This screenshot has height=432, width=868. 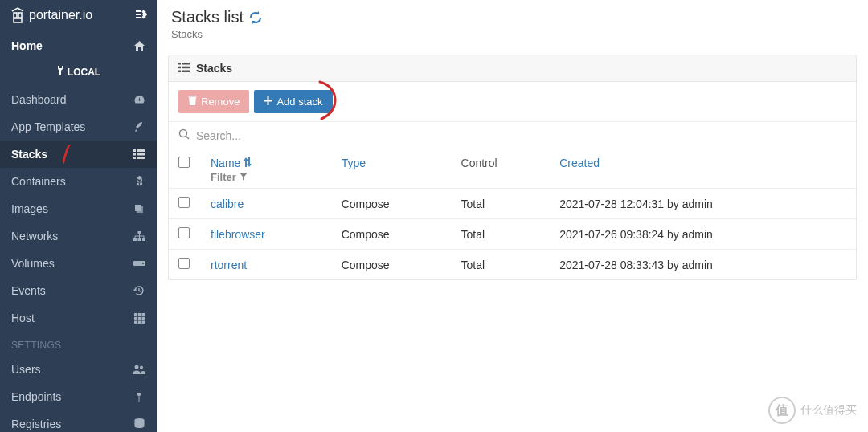 I want to click on breadcrumb: Stacks, so click(x=513, y=34).